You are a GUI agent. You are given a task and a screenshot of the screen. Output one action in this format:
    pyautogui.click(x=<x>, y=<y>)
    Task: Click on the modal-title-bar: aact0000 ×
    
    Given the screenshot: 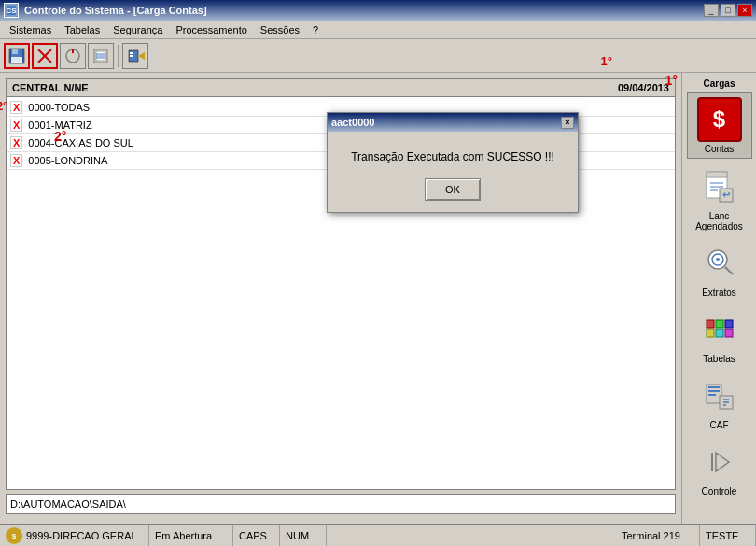 What is the action you would take?
    pyautogui.click(x=453, y=122)
    